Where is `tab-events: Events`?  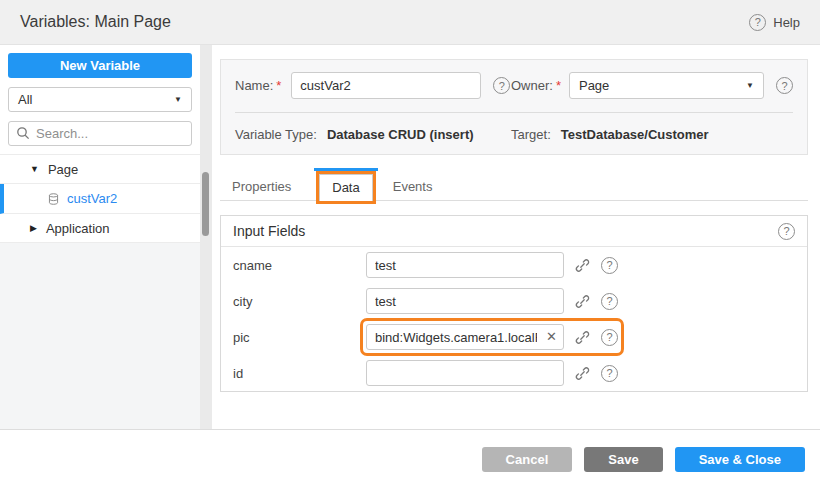 tab-events: Events is located at coordinates (413, 187).